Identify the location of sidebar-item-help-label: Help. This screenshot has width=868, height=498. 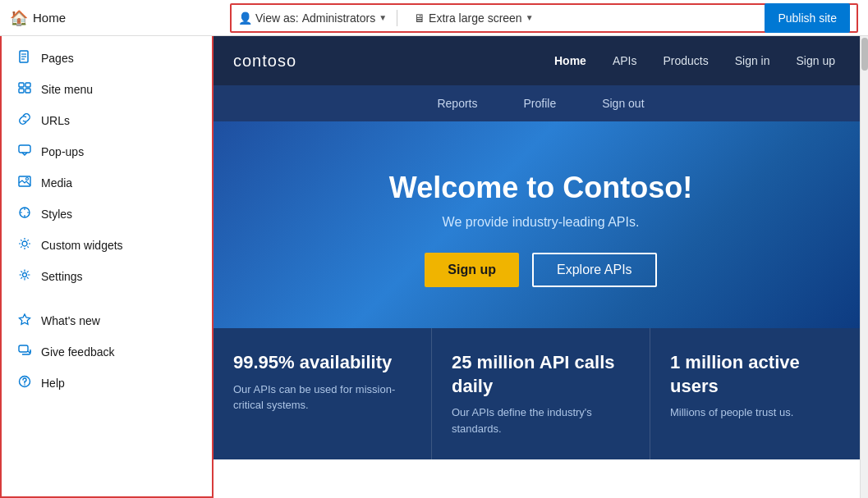
(53, 383).